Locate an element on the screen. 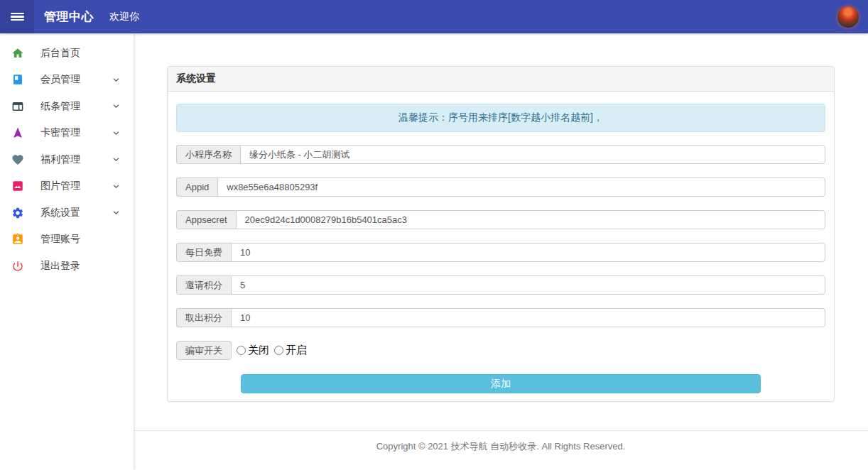  sidebar-item-logout: 退出登录 is located at coordinates (67, 266).